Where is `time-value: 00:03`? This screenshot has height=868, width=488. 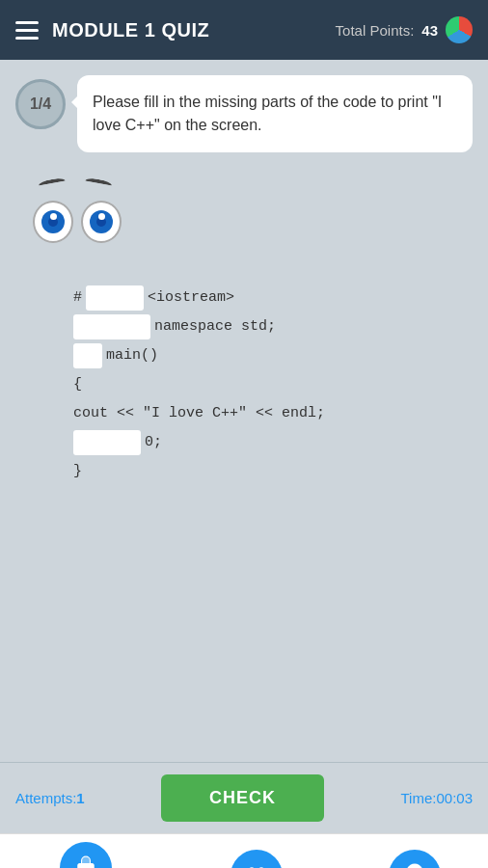
time-value: 00:03 is located at coordinates (454, 799).